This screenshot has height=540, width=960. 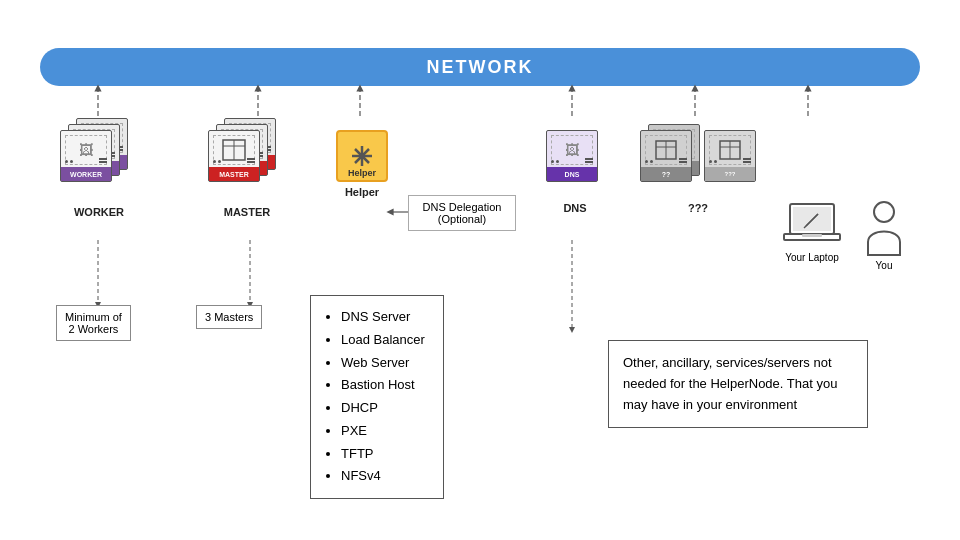 What do you see at coordinates (730, 156) in the screenshot?
I see `other-server-front2: ???` at bounding box center [730, 156].